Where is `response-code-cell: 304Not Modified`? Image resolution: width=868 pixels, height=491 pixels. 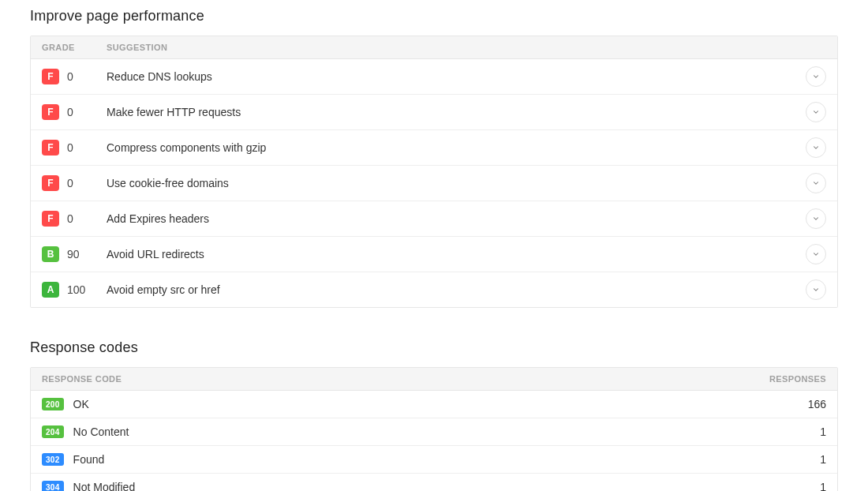
response-code-cell: 304Not Modified is located at coordinates (387, 486).